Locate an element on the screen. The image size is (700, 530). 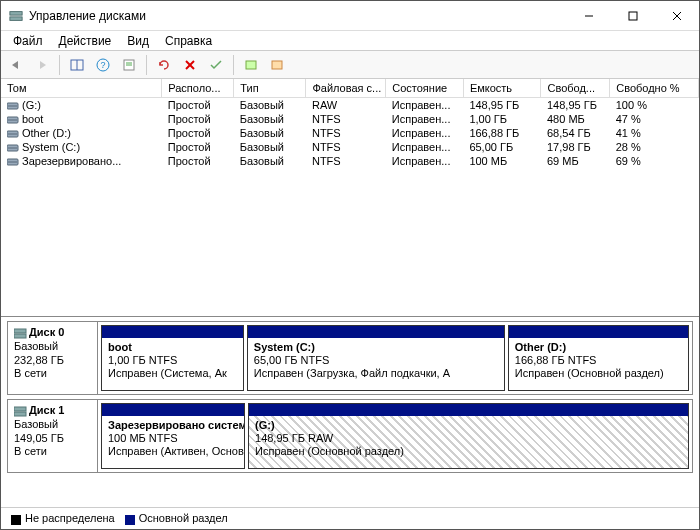
cell: 69 МБ is located at coordinates (576, 161).